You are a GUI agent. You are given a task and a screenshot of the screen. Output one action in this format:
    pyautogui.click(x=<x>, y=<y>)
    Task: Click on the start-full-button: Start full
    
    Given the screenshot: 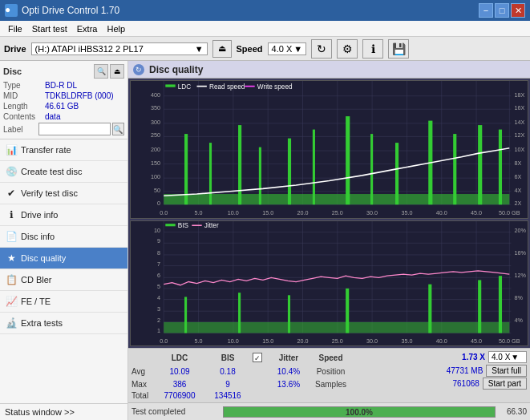 What is the action you would take?
    pyautogui.click(x=507, y=370)
    